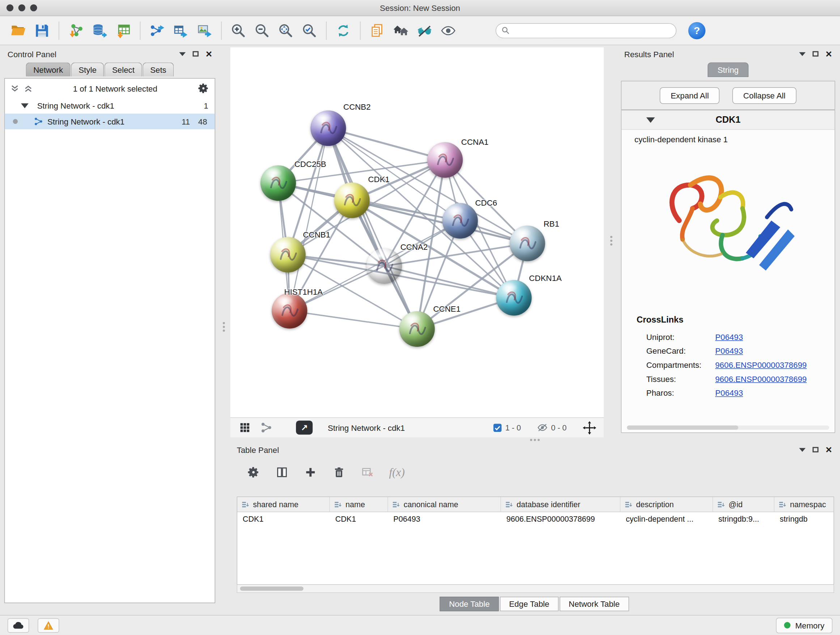 This screenshot has height=635, width=840. I want to click on add-column-button, so click(311, 472).